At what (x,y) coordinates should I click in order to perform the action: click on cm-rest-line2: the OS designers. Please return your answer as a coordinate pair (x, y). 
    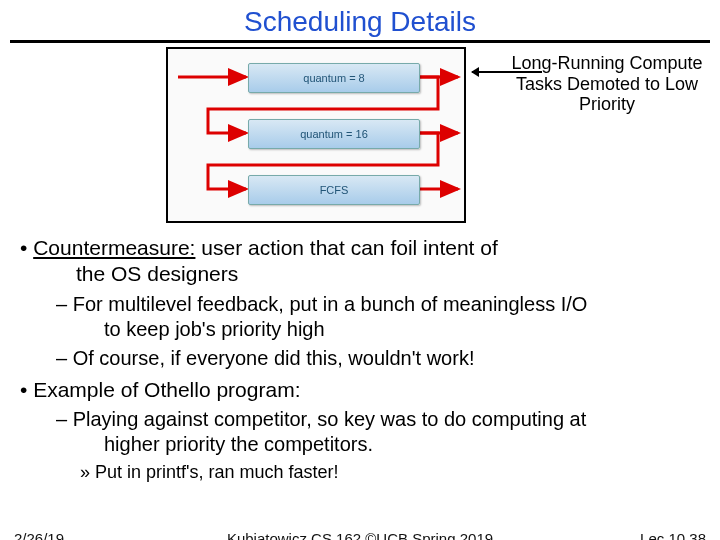
    Looking at the image, I should click on (388, 274).